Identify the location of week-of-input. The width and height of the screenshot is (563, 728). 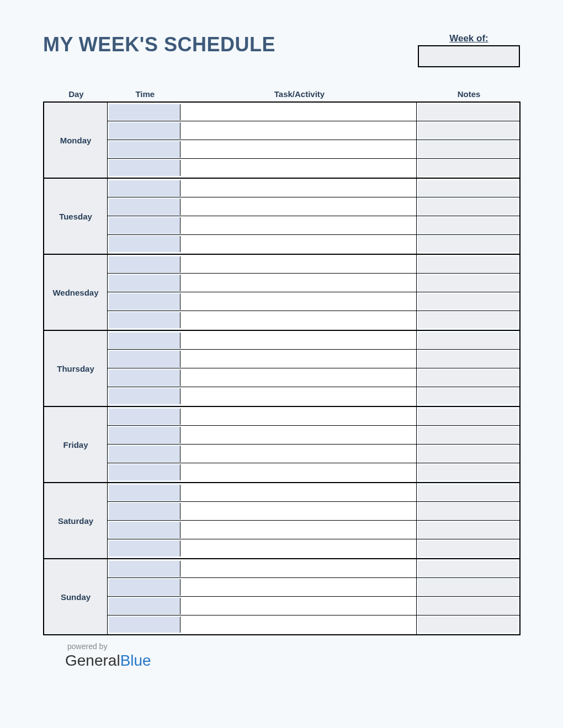
(469, 56).